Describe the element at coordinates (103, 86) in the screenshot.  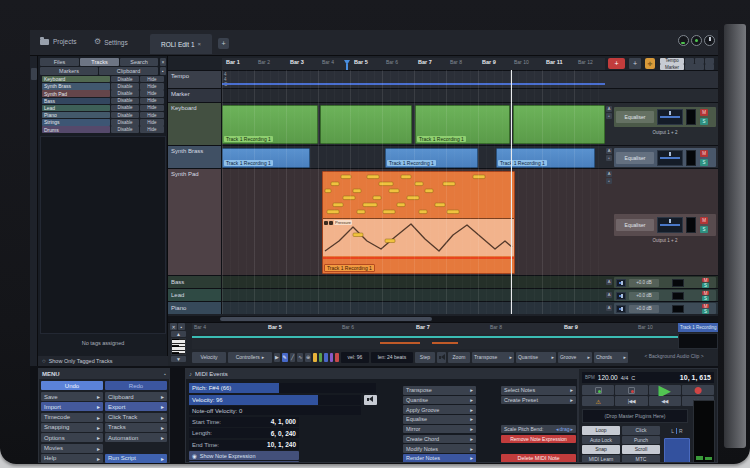
I see `track-list-row: Synth Brass Disable Hide` at that location.